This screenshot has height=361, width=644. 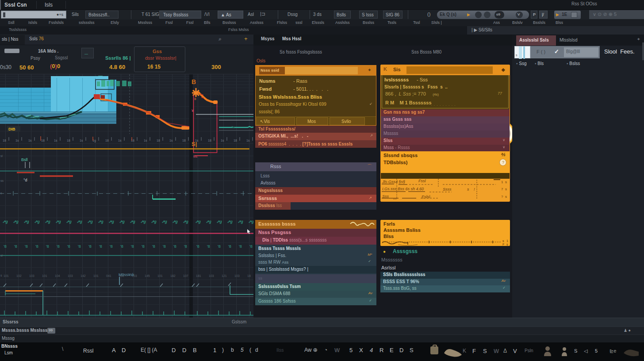 I want to click on svg-text: °d, so click(x=26, y=180).